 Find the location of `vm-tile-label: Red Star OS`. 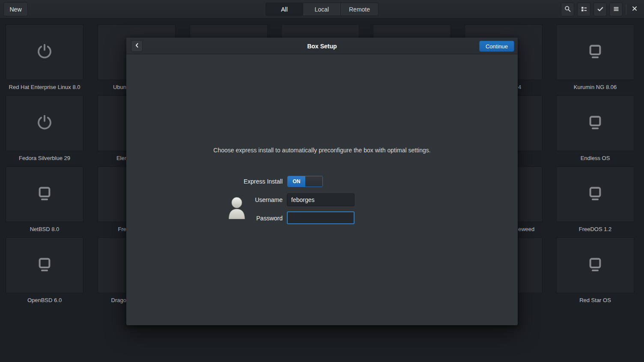

vm-tile-label: Red Star OS is located at coordinates (595, 300).